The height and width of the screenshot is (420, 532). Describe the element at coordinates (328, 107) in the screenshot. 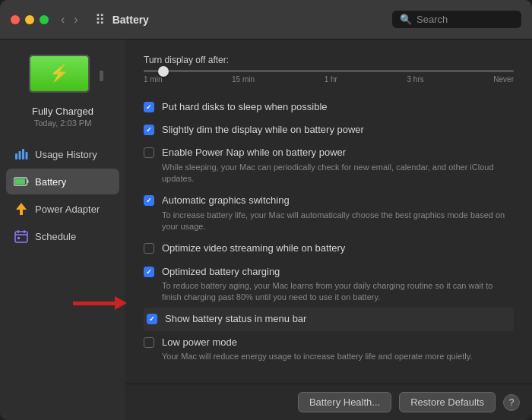

I see `setting-row: Put hard disks to sleep when possible` at that location.